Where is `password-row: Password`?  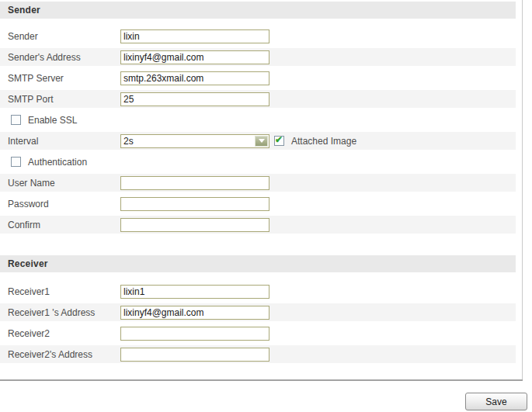 password-row: Password is located at coordinates (258, 203).